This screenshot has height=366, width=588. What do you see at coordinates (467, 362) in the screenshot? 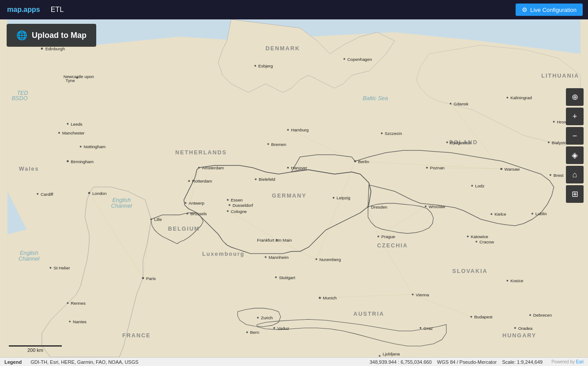
I see `projection: WGS 84 / Pseudo-Mercator` at bounding box center [467, 362].